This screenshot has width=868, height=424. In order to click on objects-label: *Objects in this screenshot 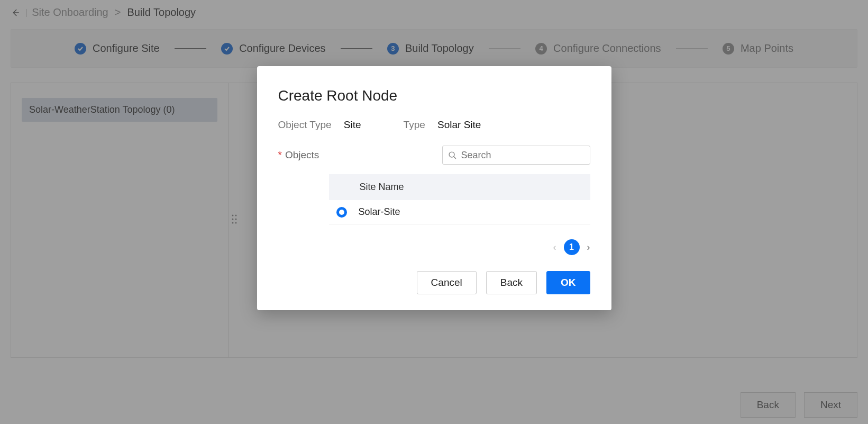, I will do `click(299, 155)`.